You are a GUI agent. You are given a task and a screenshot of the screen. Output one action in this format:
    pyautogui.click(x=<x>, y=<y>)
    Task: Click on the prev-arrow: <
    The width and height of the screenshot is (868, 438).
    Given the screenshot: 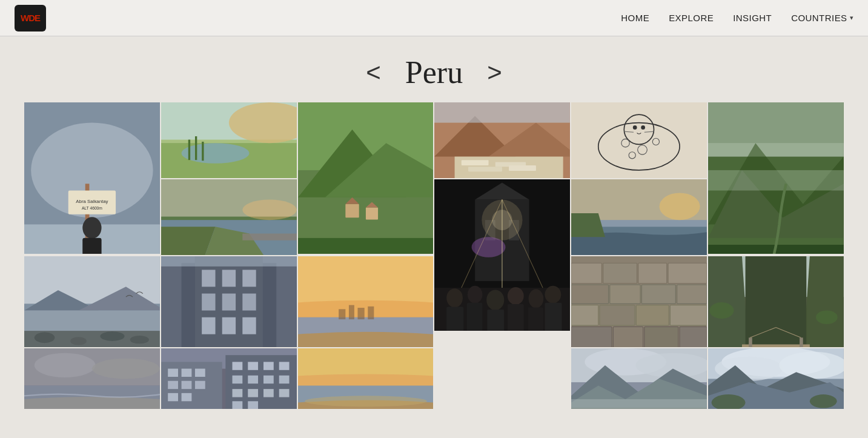 What is the action you would take?
    pyautogui.click(x=373, y=73)
    